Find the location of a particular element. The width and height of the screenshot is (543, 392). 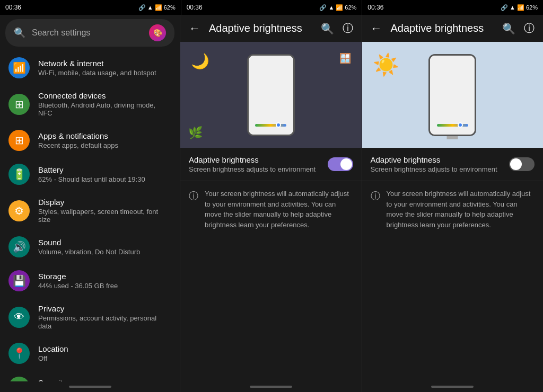

settings-title-connected: Connected devices is located at coordinates (105, 95).